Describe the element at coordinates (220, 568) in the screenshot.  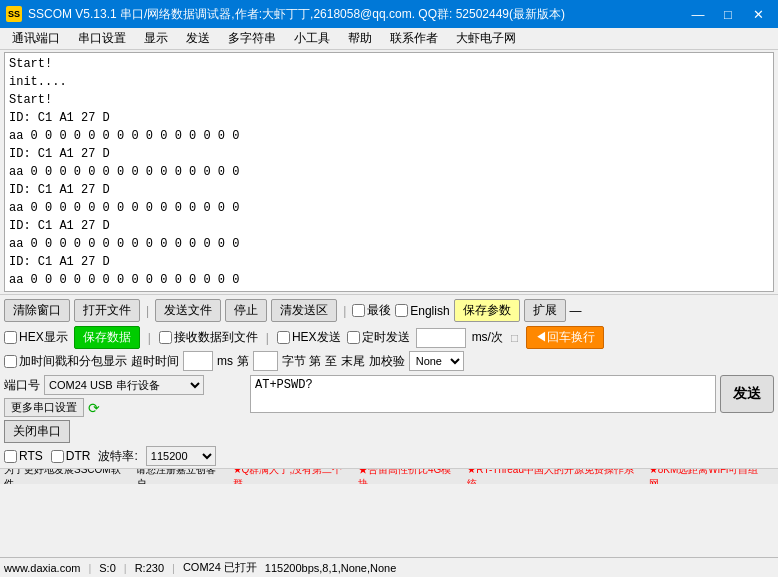
I see `port-status: COM24 已打开` at that location.